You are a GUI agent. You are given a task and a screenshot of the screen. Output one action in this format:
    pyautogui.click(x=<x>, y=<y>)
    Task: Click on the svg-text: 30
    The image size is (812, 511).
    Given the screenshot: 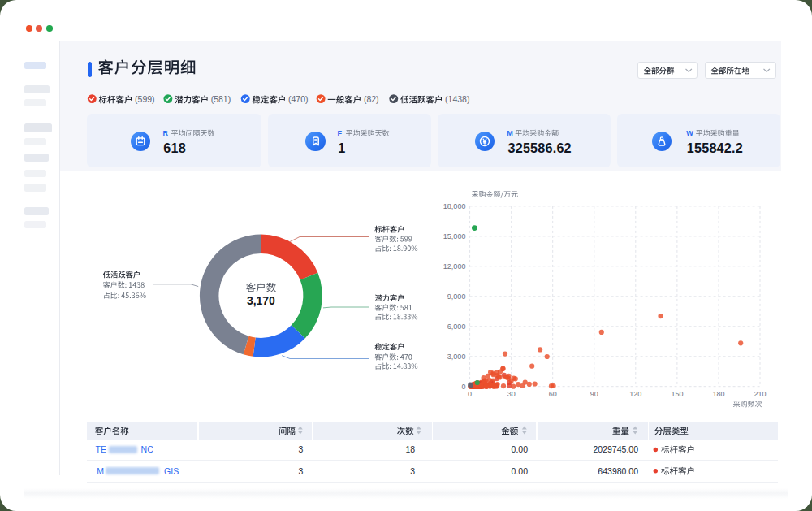 What is the action you would take?
    pyautogui.click(x=512, y=394)
    